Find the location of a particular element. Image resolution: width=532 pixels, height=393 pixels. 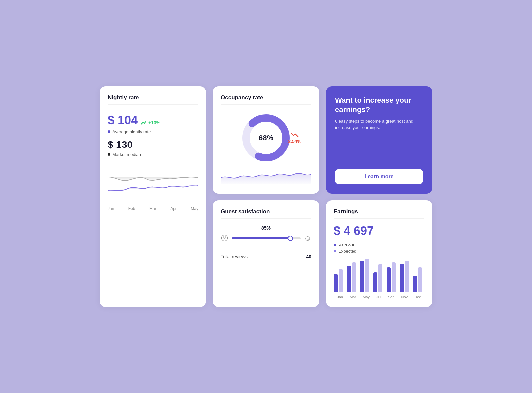

earnings-amount: $ 4 697 is located at coordinates (379, 231).